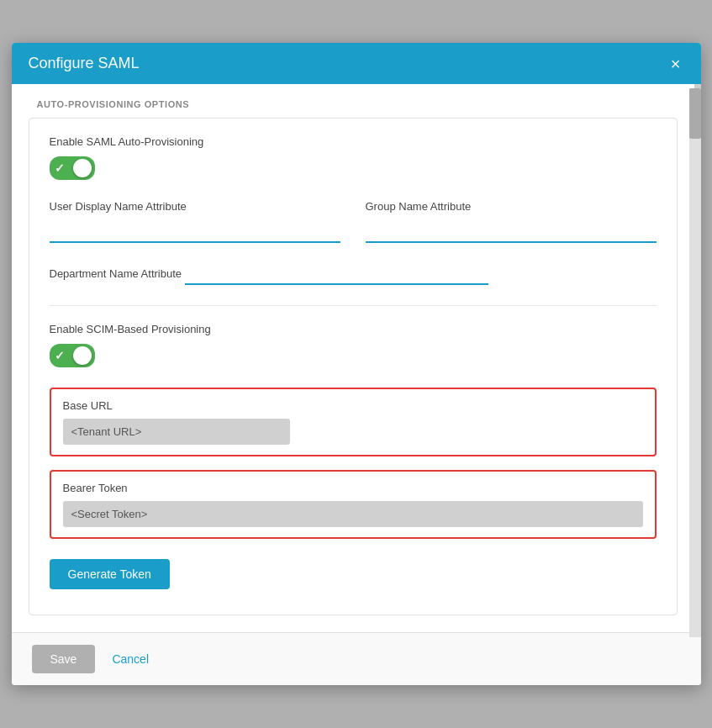 Image resolution: width=712 pixels, height=728 pixels. Describe the element at coordinates (676, 64) in the screenshot. I see `close-button: ×` at that location.